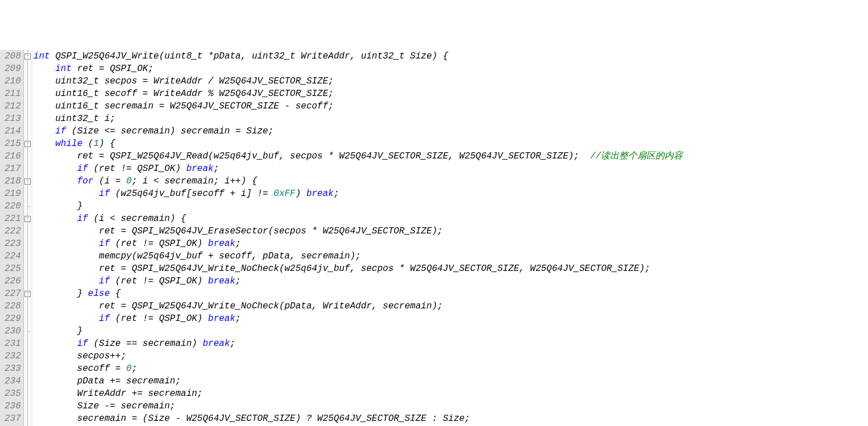  Describe the element at coordinates (358, 344) in the screenshot. I see `code-line: if (Size == secremain) break;` at that location.